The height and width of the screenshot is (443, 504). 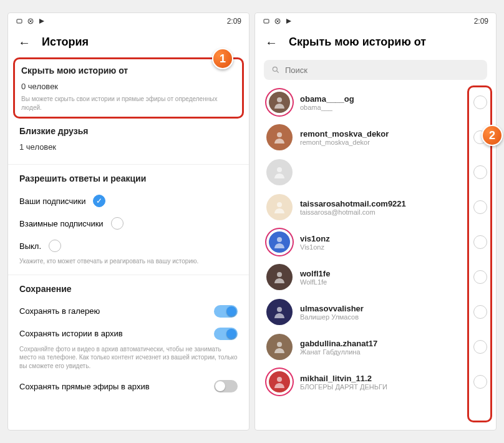 What do you see at coordinates (383, 238) in the screenshot?
I see `user-name: vis1onz` at bounding box center [383, 238].